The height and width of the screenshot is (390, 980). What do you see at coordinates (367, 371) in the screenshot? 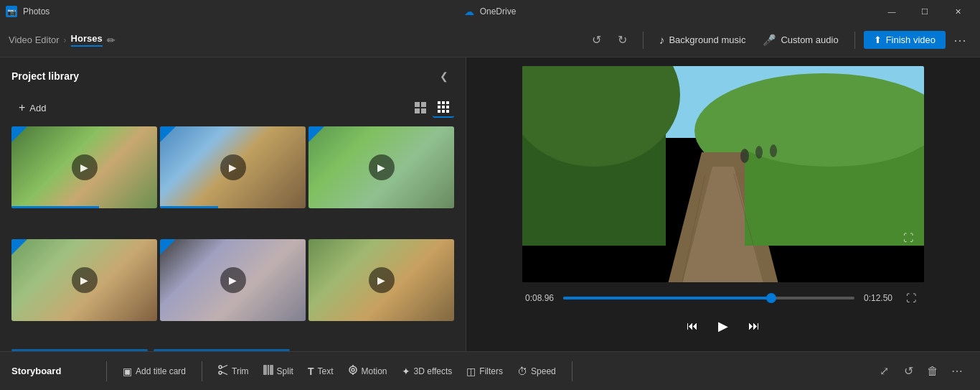
I see `motion-button: Motion` at bounding box center [367, 371].